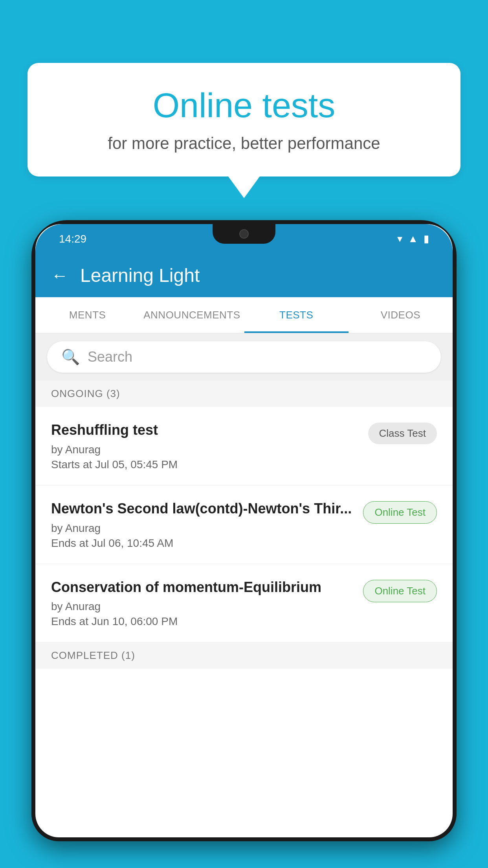 This screenshot has width=488, height=868. What do you see at coordinates (401, 315) in the screenshot?
I see `tab-videos: VIDEOS` at bounding box center [401, 315].